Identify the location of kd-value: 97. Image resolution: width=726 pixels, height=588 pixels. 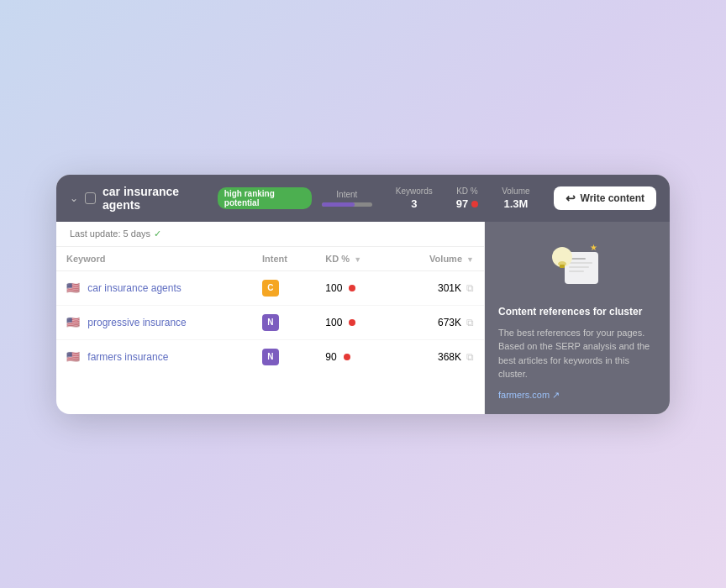
(467, 203).